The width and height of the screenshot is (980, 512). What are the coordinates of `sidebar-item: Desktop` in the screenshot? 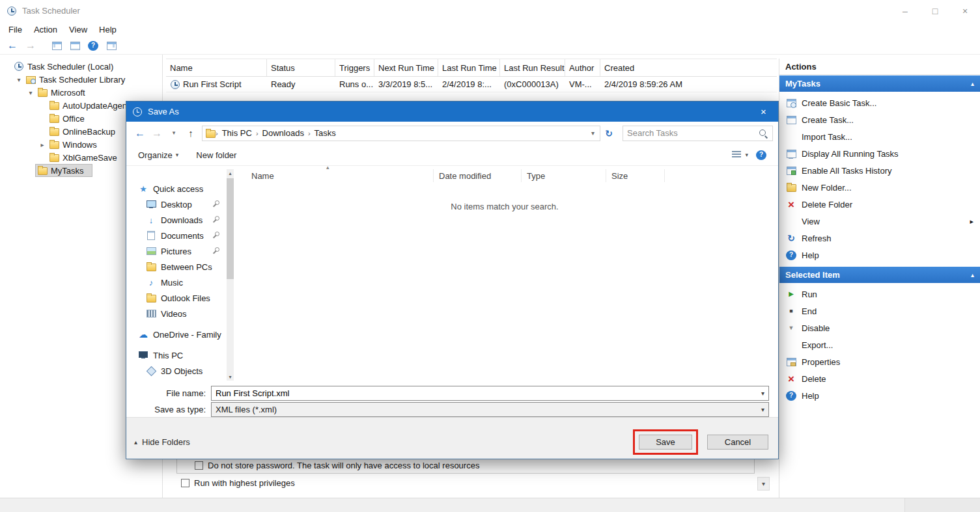 It's located at (176, 204).